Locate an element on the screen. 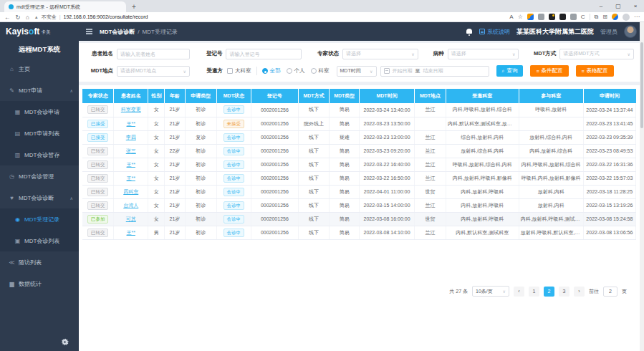 The height and width of the screenshot is (351, 644). table-cell: 院外线上 is located at coordinates (314, 123).